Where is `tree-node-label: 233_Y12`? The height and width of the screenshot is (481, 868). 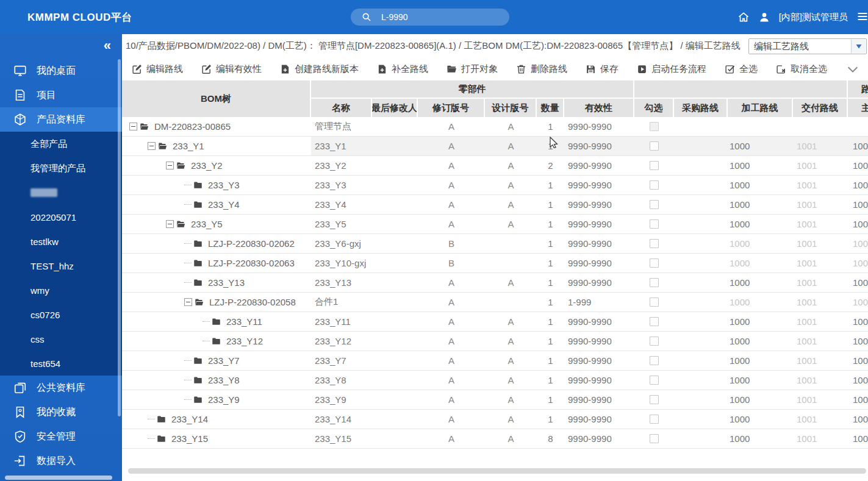
tree-node-label: 233_Y12 is located at coordinates (245, 341).